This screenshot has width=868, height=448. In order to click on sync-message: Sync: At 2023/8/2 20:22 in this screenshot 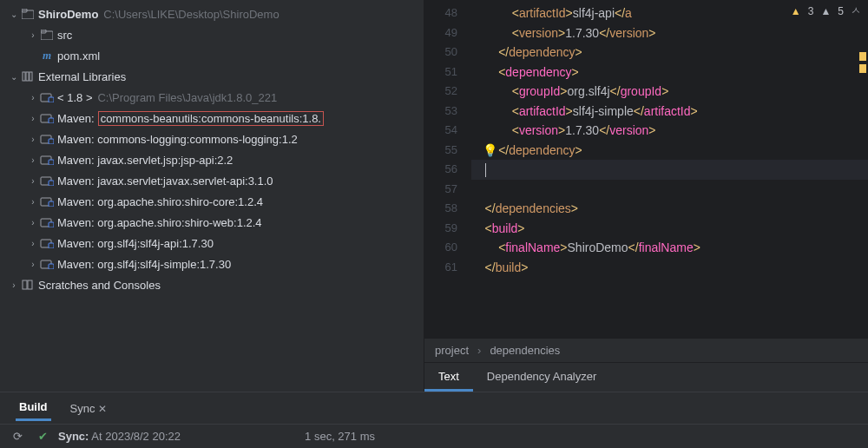, I will do `click(120, 436)`.